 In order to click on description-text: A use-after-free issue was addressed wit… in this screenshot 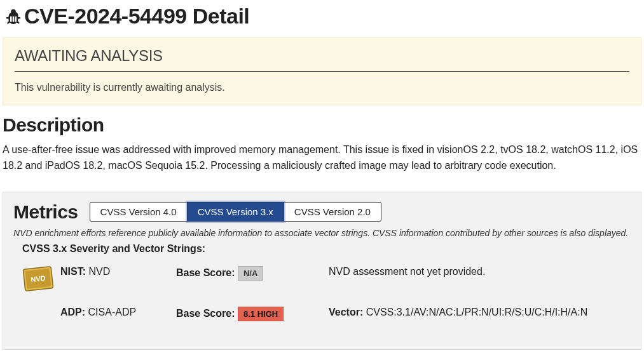, I will do `click(322, 158)`.